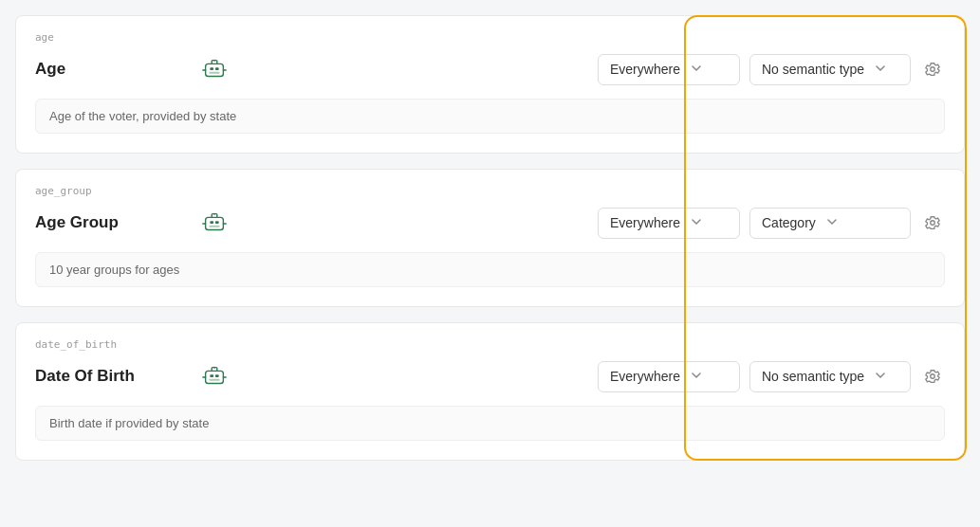 This screenshot has width=980, height=527. I want to click on semantic-label-age: No semantic type, so click(813, 69).